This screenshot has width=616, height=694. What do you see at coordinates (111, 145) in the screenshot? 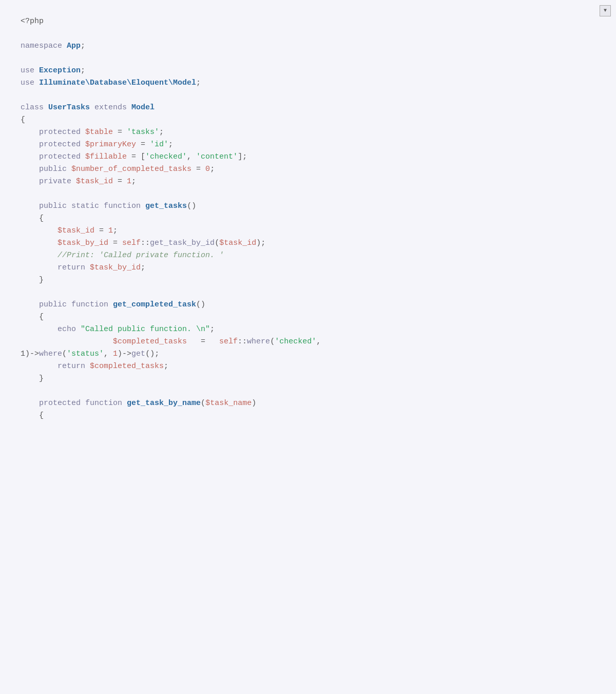
I see `variable-token: $primaryKey` at bounding box center [111, 145].